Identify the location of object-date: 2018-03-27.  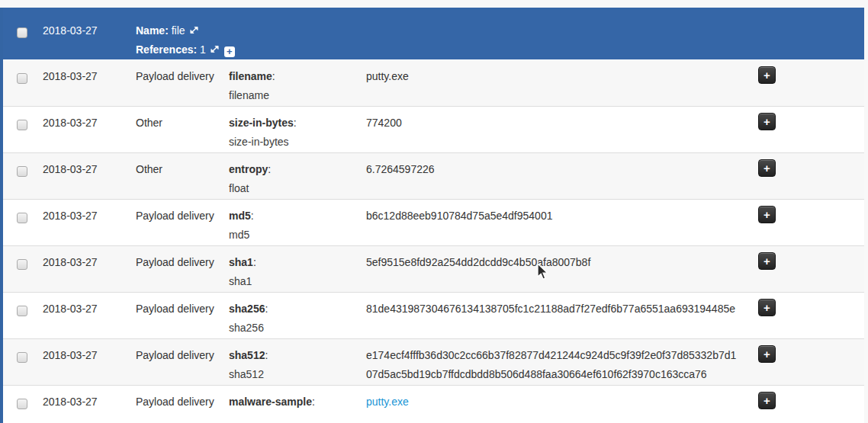
(89, 27).